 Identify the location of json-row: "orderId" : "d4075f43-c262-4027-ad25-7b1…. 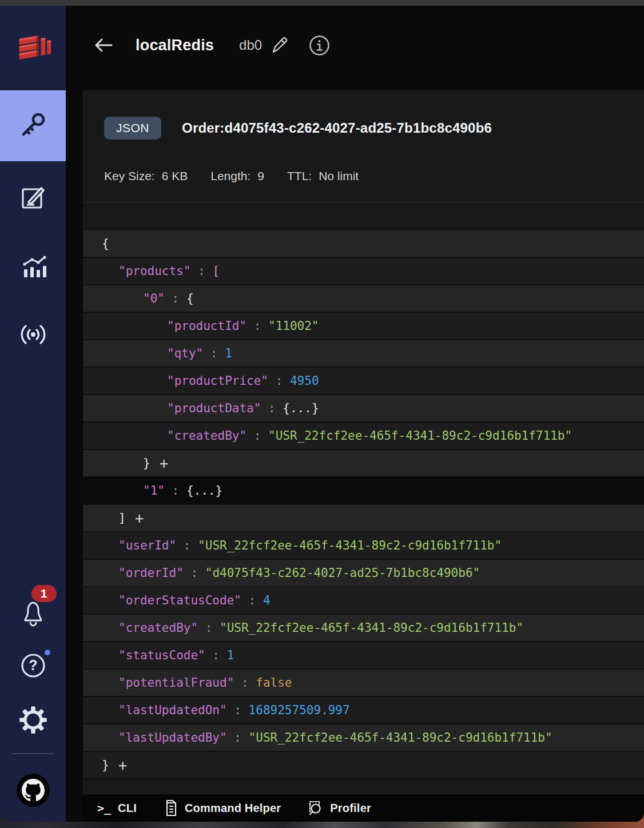
(364, 574).